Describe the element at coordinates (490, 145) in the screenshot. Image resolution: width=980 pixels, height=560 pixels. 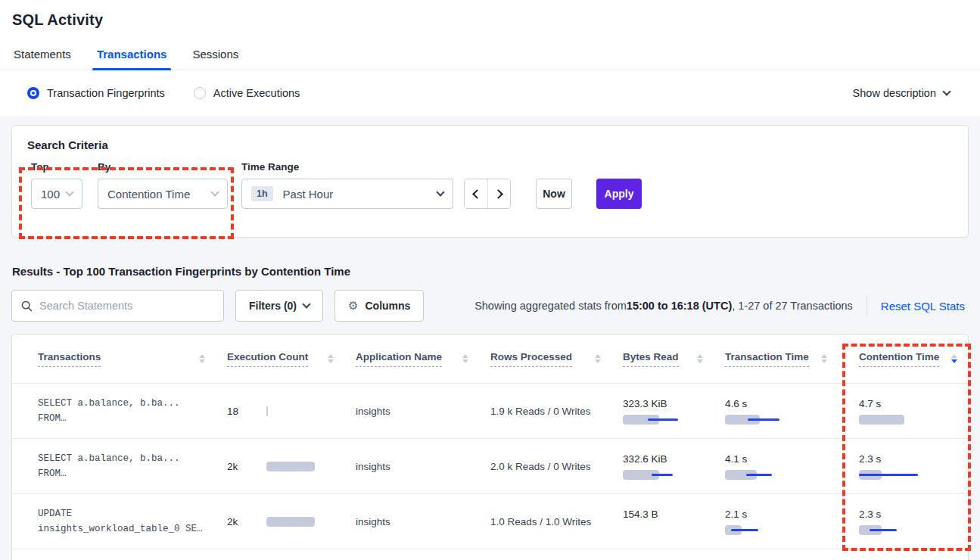
I see `search-criteria-title: Search Criteria` at that location.